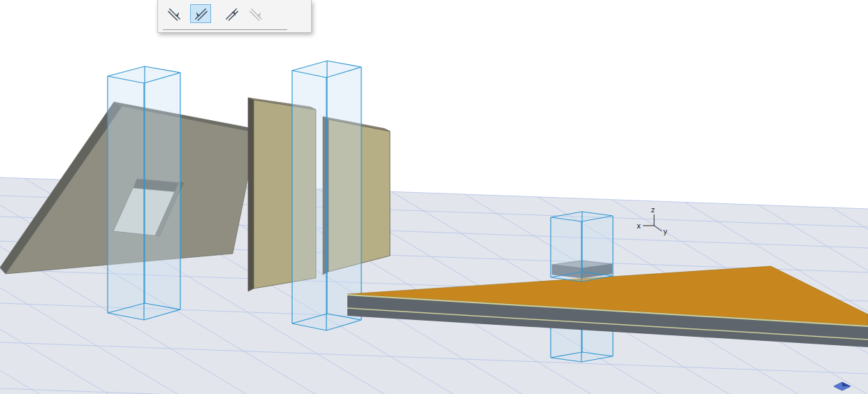  Describe the element at coordinates (653, 210) in the screenshot. I see `axis-z-label: z` at that location.